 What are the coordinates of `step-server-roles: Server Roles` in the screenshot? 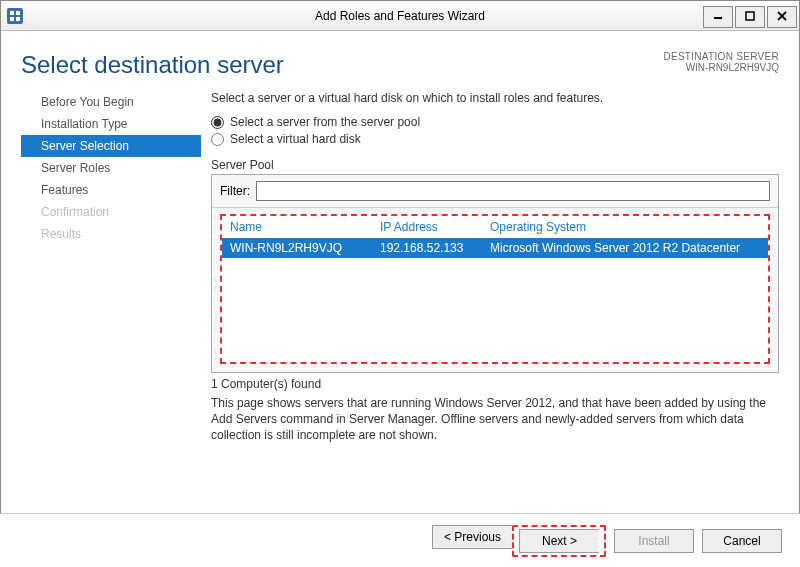 It's located at (111, 168).